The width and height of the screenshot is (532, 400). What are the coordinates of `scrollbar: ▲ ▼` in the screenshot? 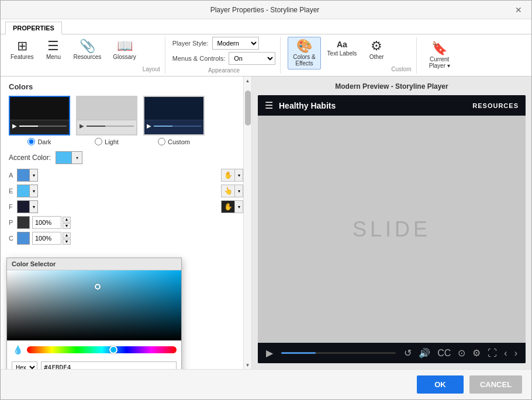 It's located at (247, 223).